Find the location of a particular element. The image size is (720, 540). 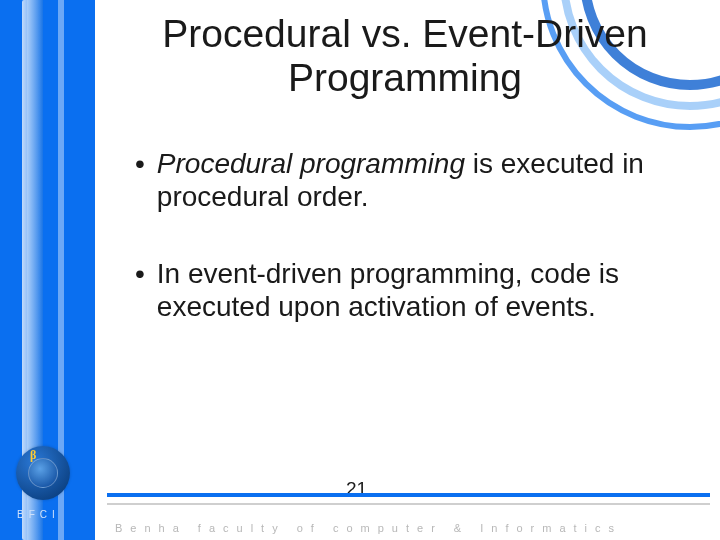

footer-divider-blue is located at coordinates (408, 495).